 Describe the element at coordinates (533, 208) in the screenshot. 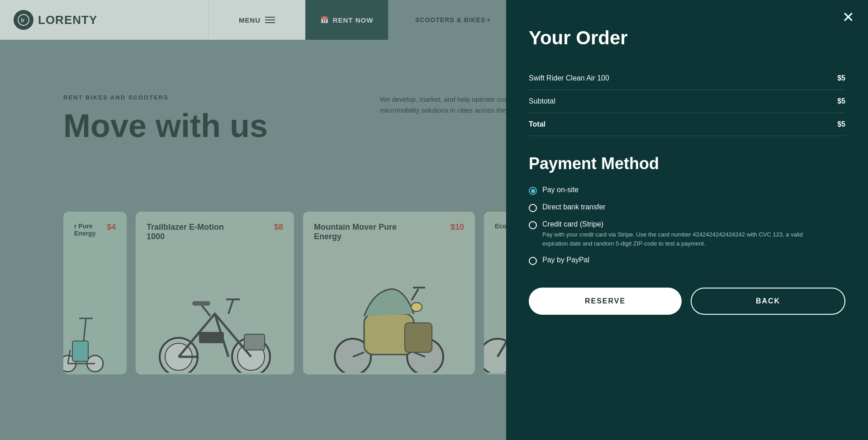

I see `radio-bank` at that location.